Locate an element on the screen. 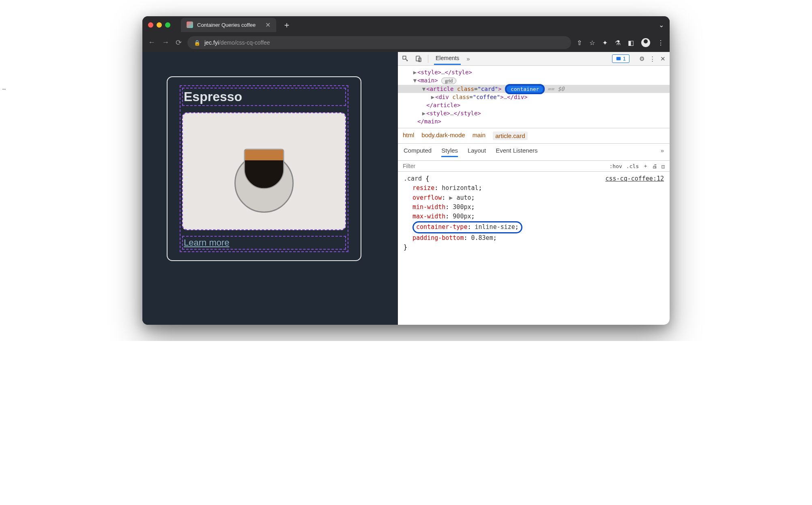  dom-tree: ▶<style>…</style> ▼<main> grid ⋯ ▼<artic… is located at coordinates (534, 97).